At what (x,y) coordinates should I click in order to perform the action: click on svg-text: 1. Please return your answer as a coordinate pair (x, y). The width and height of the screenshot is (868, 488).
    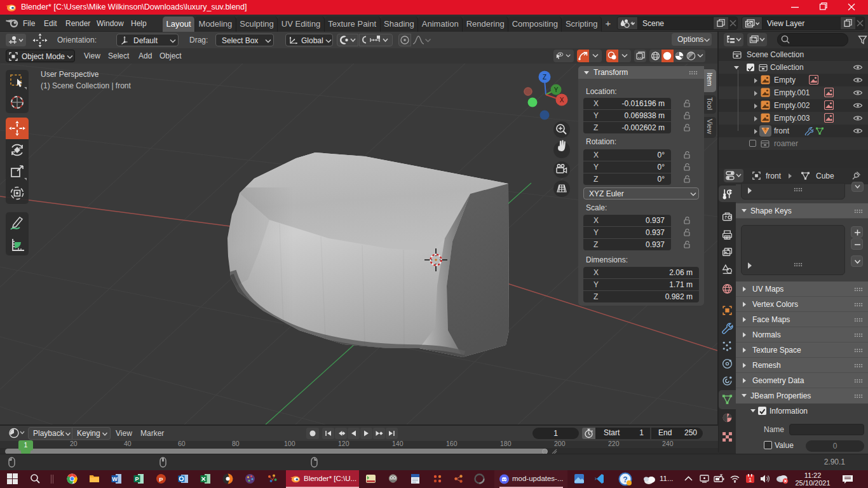
    Looking at the image, I should click on (750, 480).